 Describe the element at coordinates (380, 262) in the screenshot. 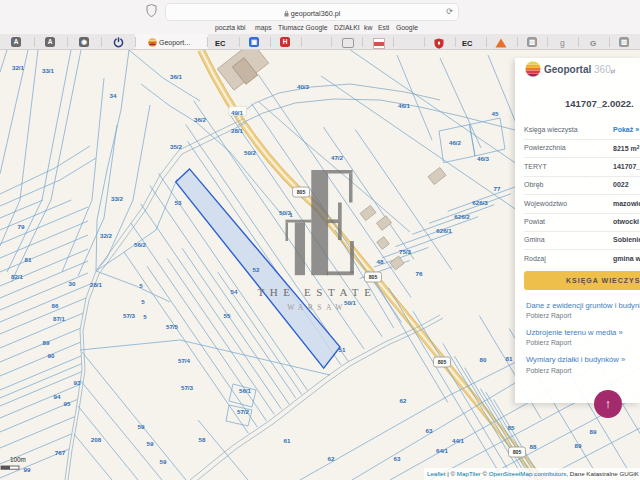

I see `svg-text: 48` at that location.